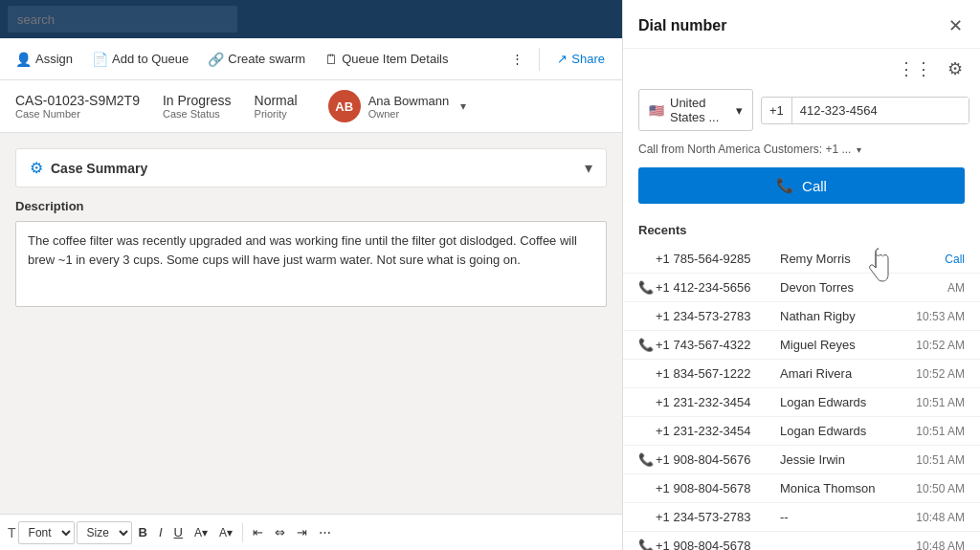 The image size is (980, 550). Describe the element at coordinates (563, 59) in the screenshot. I see `share-icon: ↗` at that location.